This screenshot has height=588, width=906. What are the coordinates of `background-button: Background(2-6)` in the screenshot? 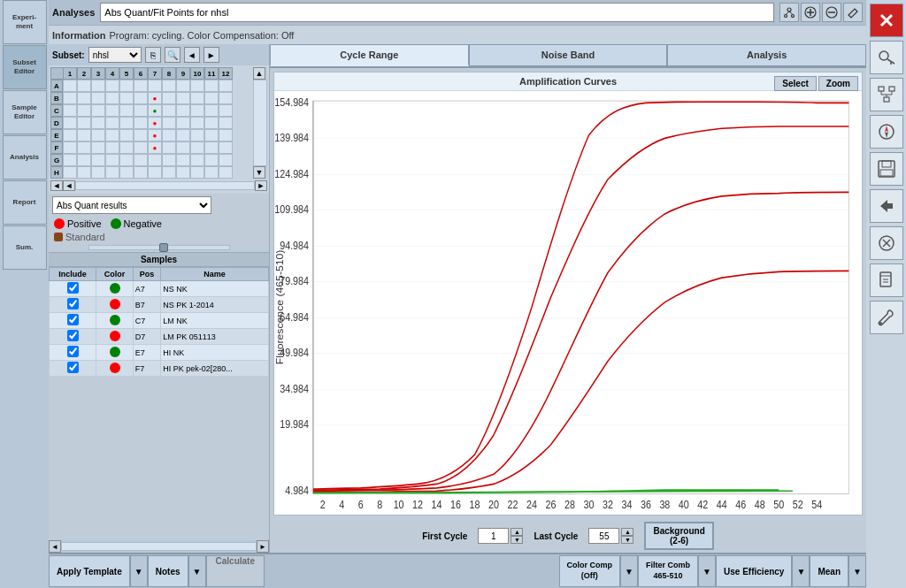 It's located at (679, 536).